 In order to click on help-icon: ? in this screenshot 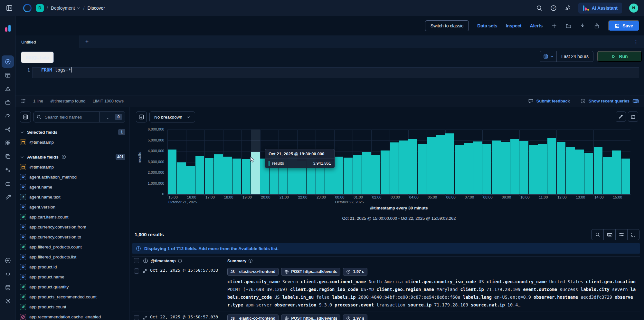, I will do `click(554, 8)`.